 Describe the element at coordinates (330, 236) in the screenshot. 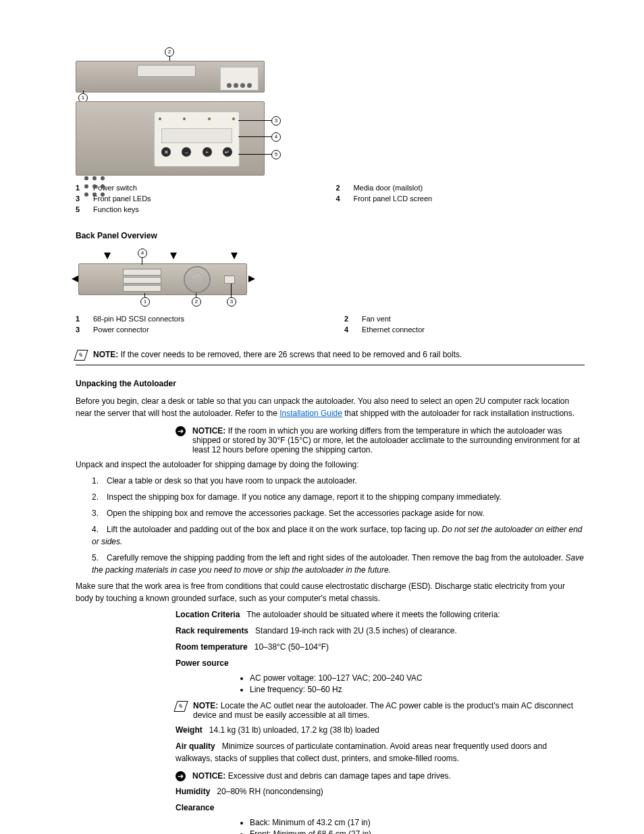

I see `back-panel-heading: Back Panel Overview` at that location.